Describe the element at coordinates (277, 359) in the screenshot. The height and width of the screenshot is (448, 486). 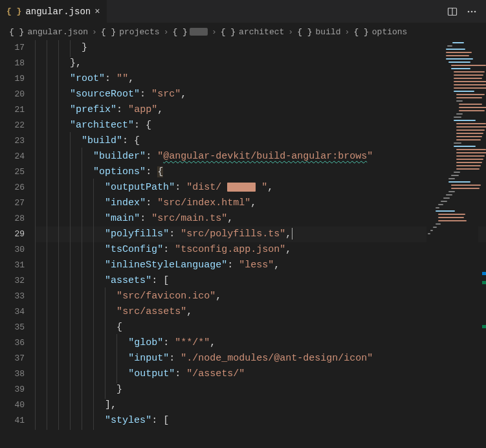
I see `code-token: ./node_modules/@ant-design/icon` at that location.